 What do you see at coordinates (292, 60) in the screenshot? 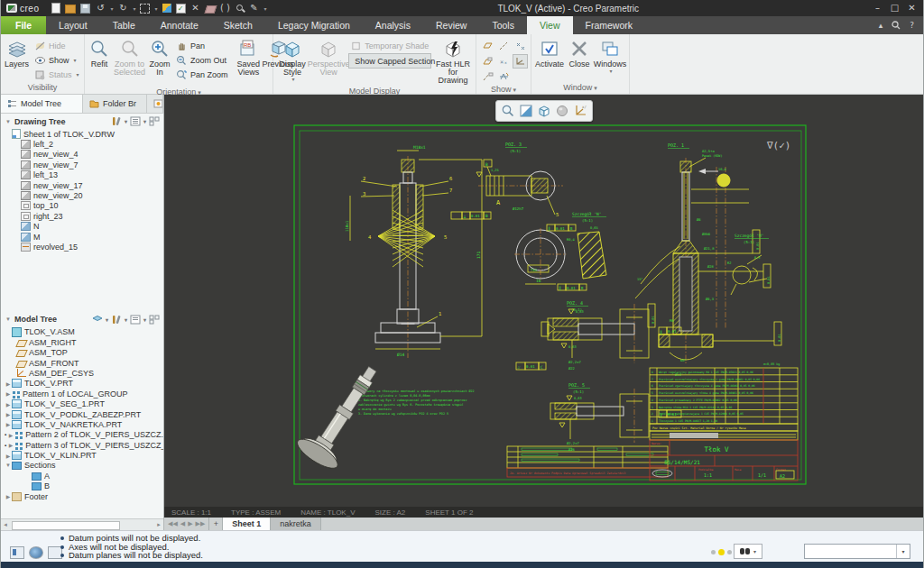
I see `display-style-button: Display Style` at bounding box center [292, 60].